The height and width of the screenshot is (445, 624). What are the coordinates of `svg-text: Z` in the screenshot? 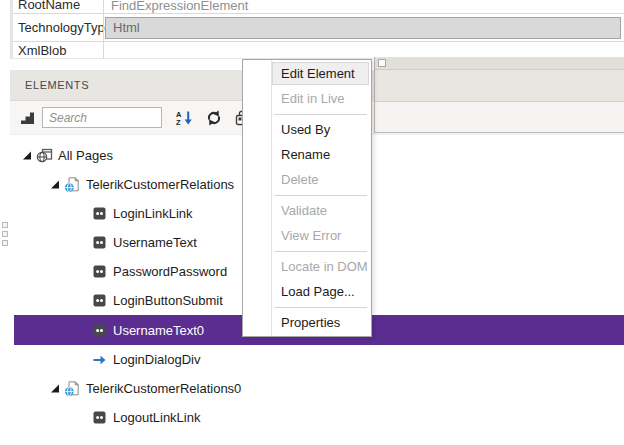 It's located at (178, 122).